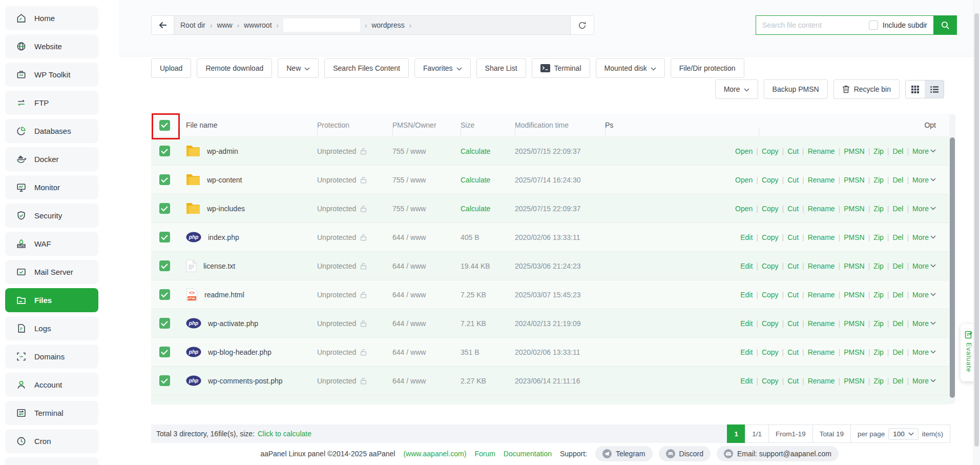  I want to click on footer-documentation-link: Documentation, so click(528, 454).